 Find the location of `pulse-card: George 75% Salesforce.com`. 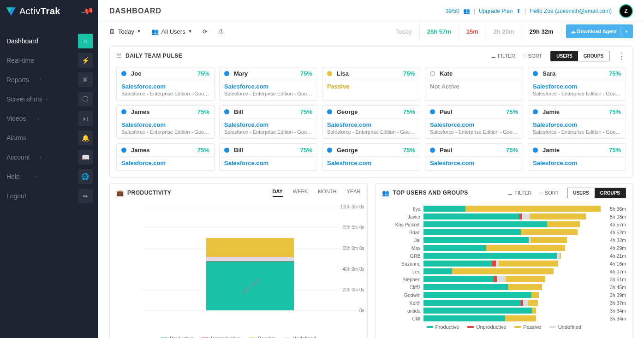

pulse-card: George 75% Salesforce.com is located at coordinates (371, 157).